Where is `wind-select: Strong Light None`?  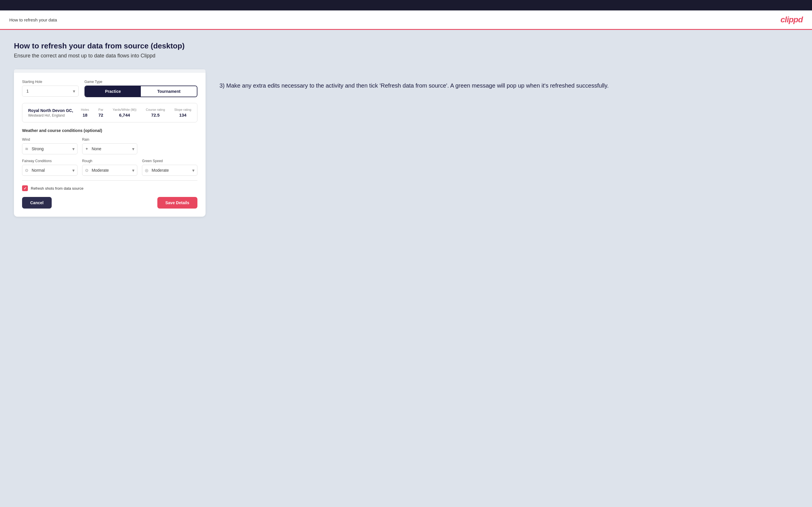 wind-select: Strong Light None is located at coordinates (50, 149).